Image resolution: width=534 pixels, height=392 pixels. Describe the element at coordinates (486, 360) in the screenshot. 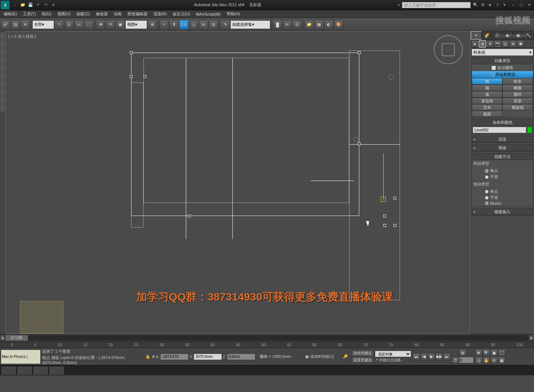

I see `pan2-icon: ✋` at that location.